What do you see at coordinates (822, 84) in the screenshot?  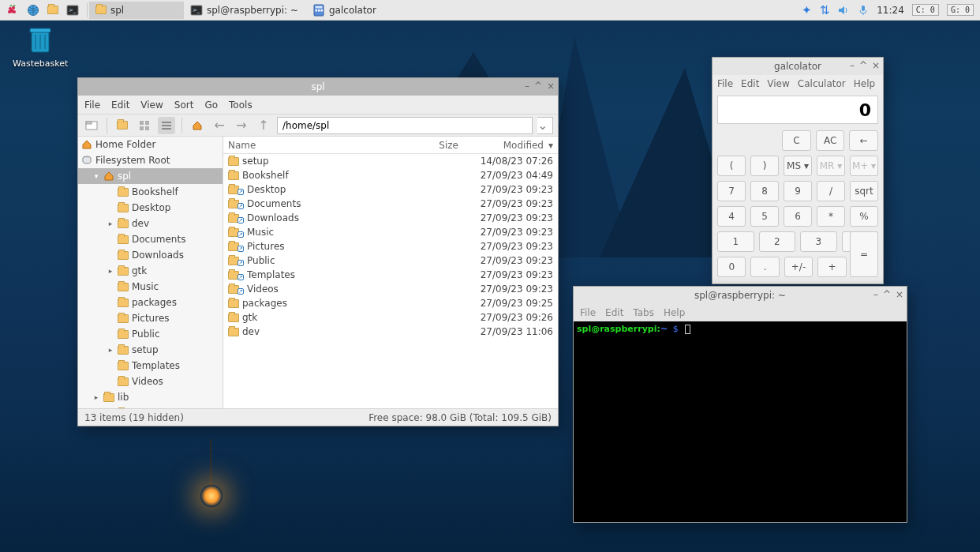 I see `menu-calculator: Calculator` at bounding box center [822, 84].